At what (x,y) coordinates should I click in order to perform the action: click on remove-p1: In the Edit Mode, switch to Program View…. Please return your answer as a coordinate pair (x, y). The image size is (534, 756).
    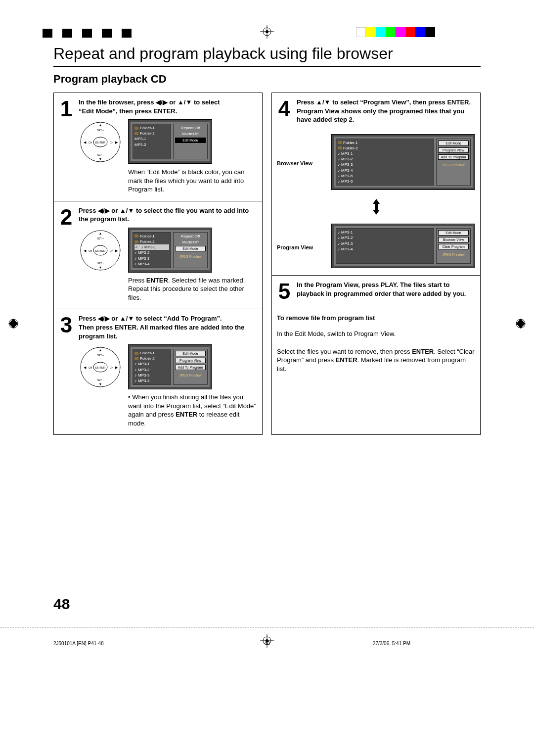
    Looking at the image, I should click on (376, 334).